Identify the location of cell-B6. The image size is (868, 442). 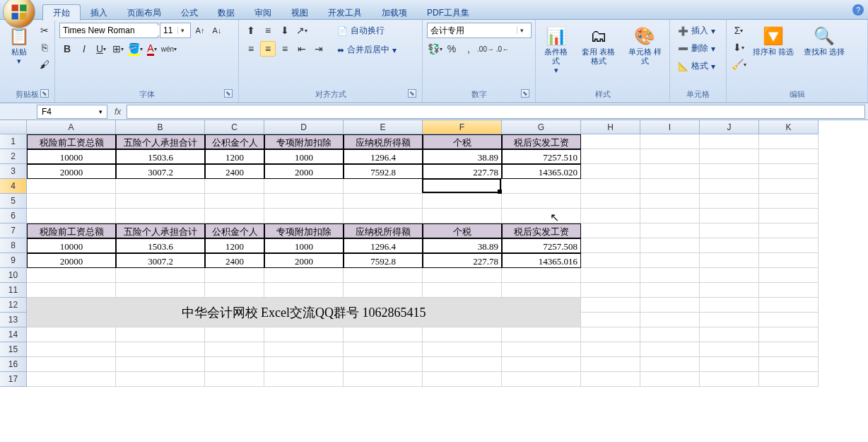
(160, 216).